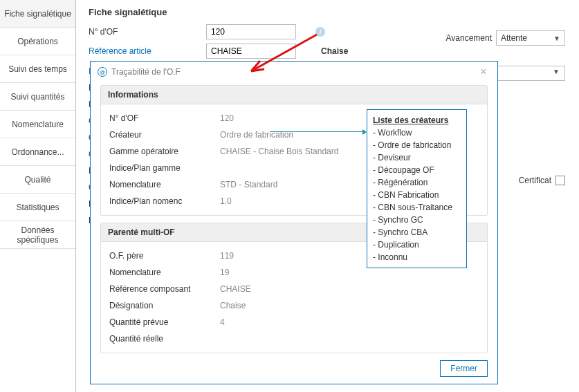 The width and height of the screenshot is (579, 392). What do you see at coordinates (463, 368) in the screenshot?
I see `fermer-button: Fermer` at bounding box center [463, 368].